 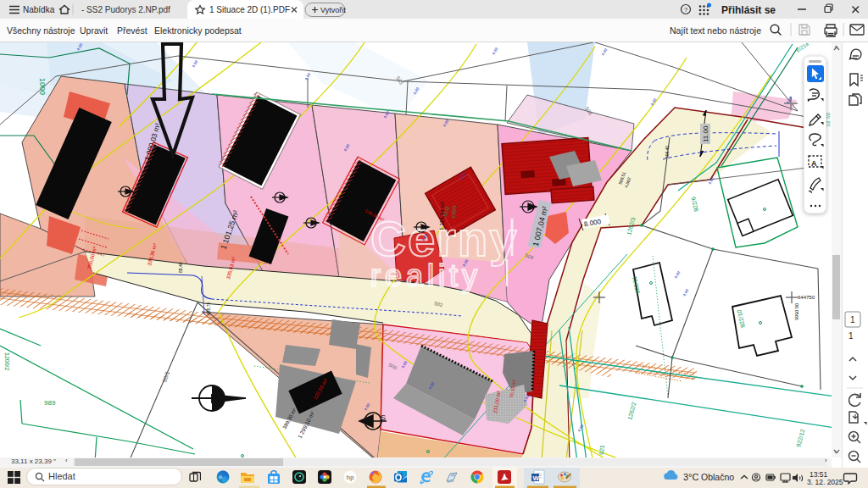 What do you see at coordinates (807, 297) in the screenshot?
I see `svg-text: 644750` at bounding box center [807, 297].